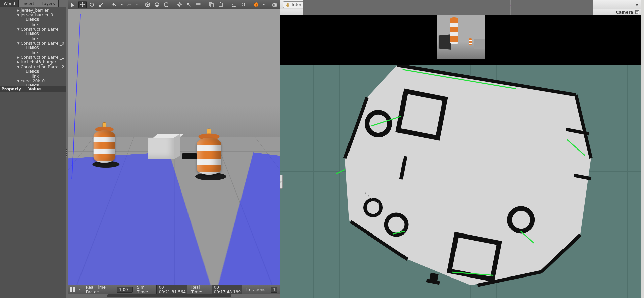 This screenshot has width=644, height=298. I want to click on property-body, so click(33, 195).